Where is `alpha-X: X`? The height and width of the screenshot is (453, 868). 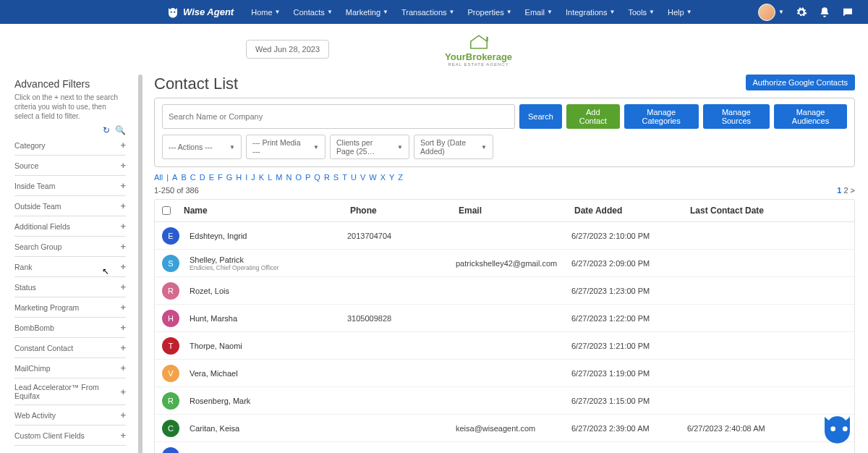
alpha-X: X is located at coordinates (383, 177).